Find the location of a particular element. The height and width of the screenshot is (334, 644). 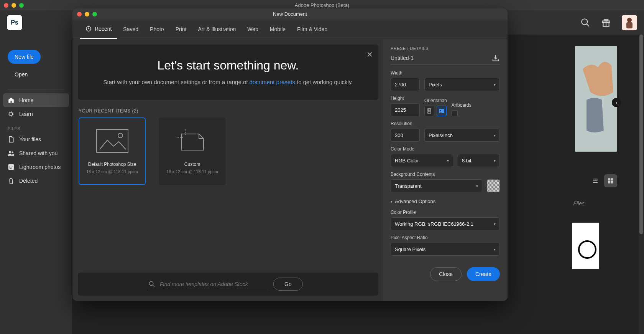

bit-depth-select: 8 bit▾ is located at coordinates (479, 160).